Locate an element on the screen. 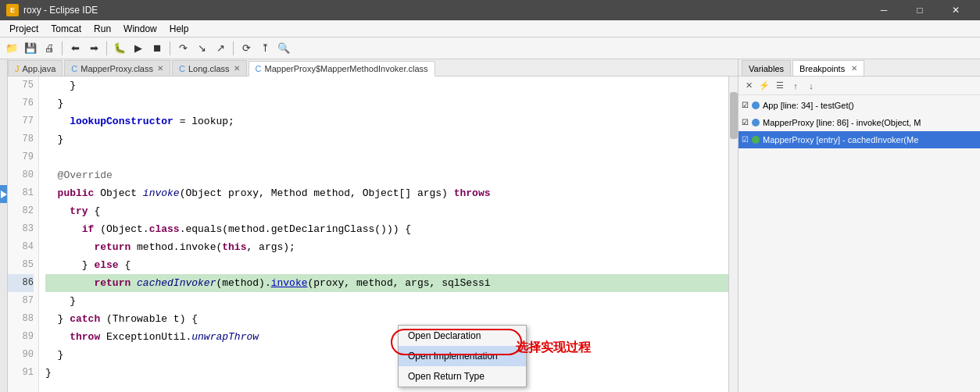 This screenshot has height=392, width=980. code-line-84: return method.invoke(this, args); is located at coordinates (387, 247).